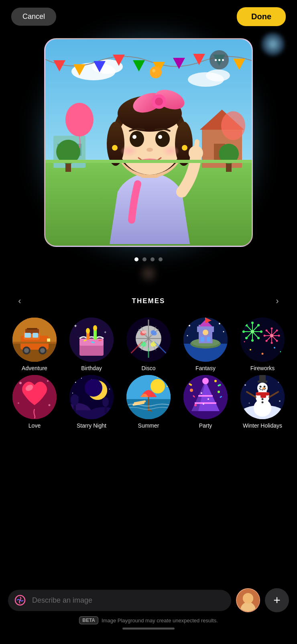 This screenshot has width=297, height=644. What do you see at coordinates (205, 340) in the screenshot?
I see `theme-icon-fantasy` at bounding box center [205, 340].